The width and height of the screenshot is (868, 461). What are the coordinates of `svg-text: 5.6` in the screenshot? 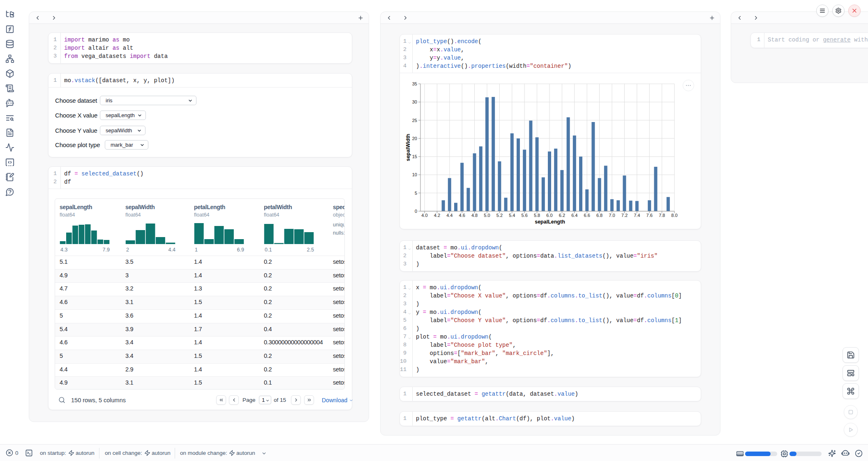 It's located at (524, 215).